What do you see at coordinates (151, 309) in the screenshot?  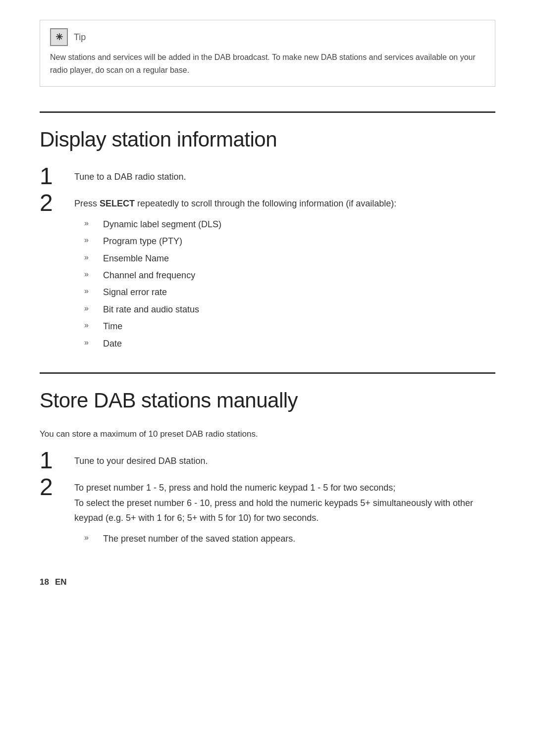 I see `list-item-text: Bit rate and audio status` at bounding box center [151, 309].